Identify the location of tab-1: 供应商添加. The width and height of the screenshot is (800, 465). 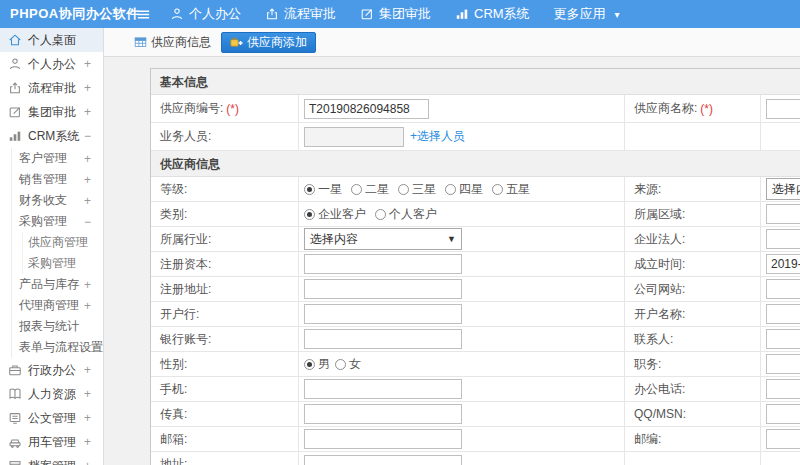
(268, 42).